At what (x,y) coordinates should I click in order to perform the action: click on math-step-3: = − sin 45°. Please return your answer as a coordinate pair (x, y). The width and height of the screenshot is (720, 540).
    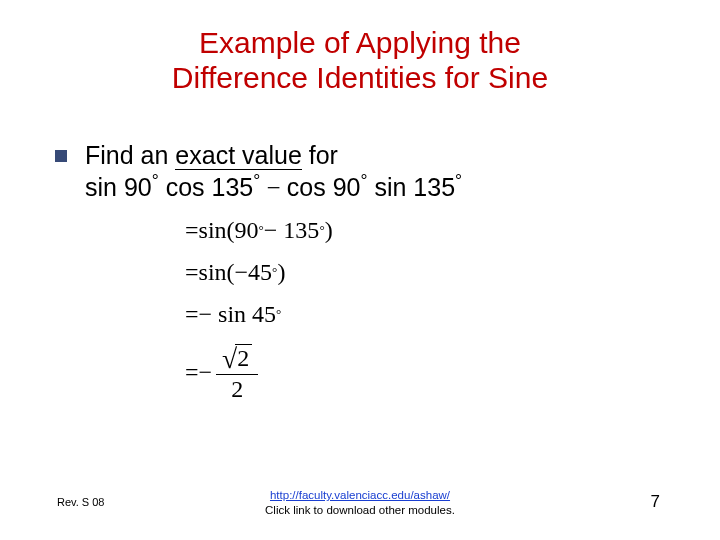
    Looking at the image, I should click on (259, 314).